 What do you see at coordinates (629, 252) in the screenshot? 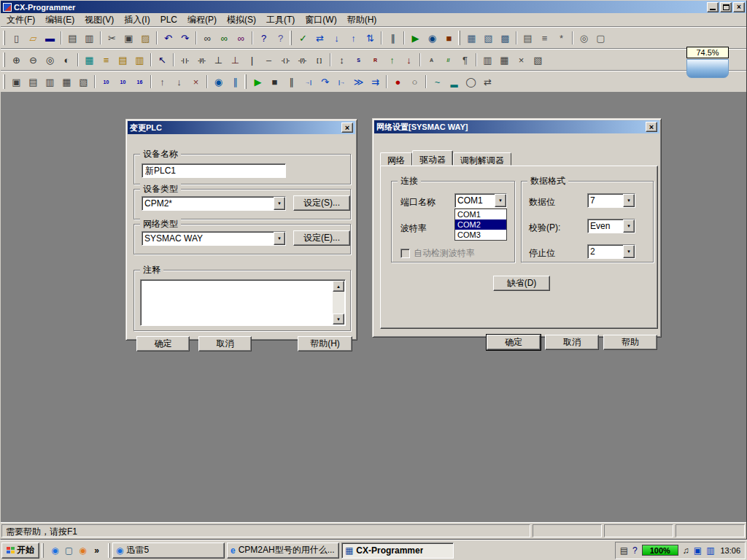
I see `stop-bits-dropdown-button: ▼` at bounding box center [629, 252].